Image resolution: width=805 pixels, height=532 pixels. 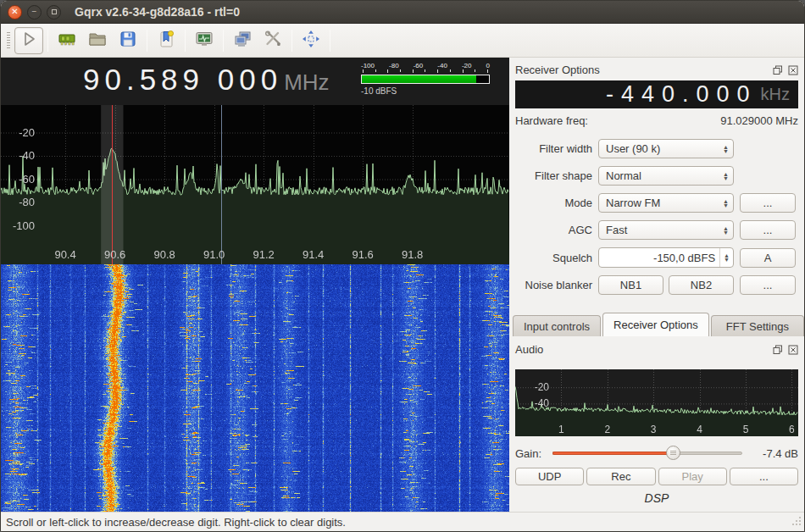 I want to click on tab-fft-settings: FFT Settings, so click(x=758, y=325).